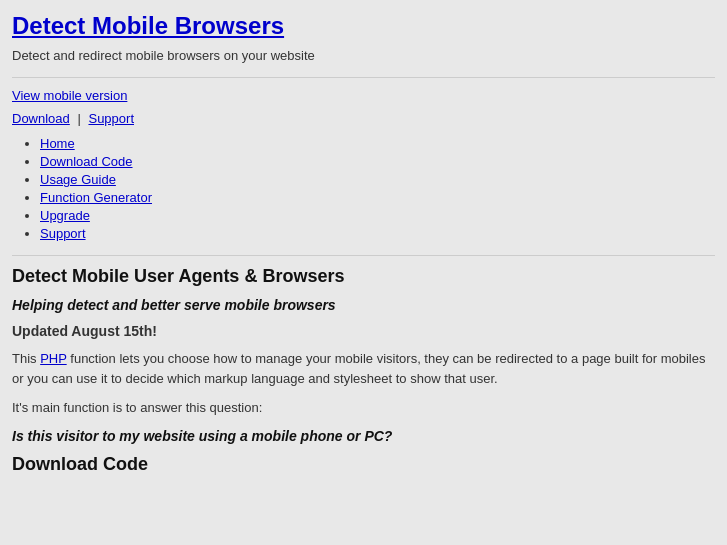 The width and height of the screenshot is (727, 545). Describe the element at coordinates (364, 331) in the screenshot. I see `updated-text: Updated August 15th!` at that location.